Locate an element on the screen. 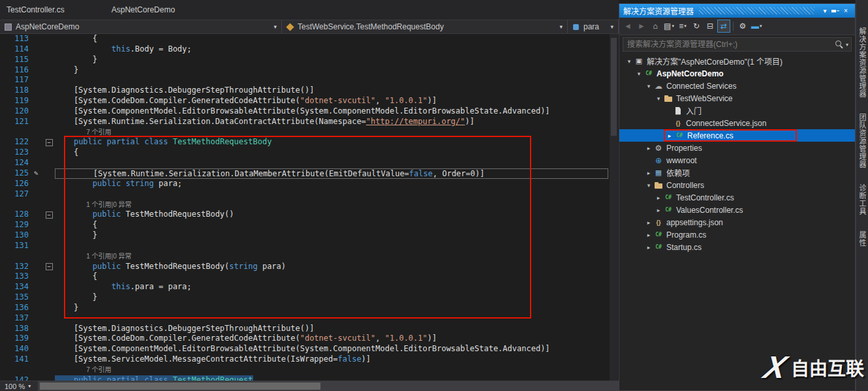  tree-item: ▾解决方案"AspNetCoreDemo"(1 个项目) is located at coordinates (737, 61).